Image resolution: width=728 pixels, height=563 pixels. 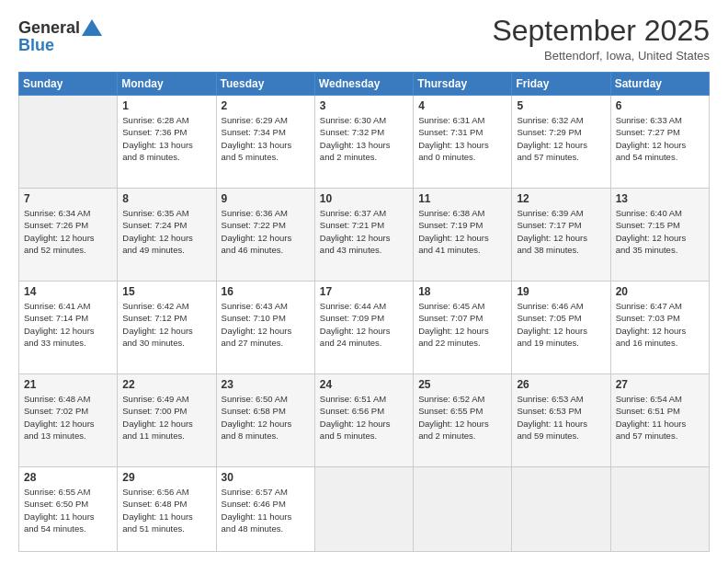 I want to click on day-number: 7, so click(x=68, y=199).